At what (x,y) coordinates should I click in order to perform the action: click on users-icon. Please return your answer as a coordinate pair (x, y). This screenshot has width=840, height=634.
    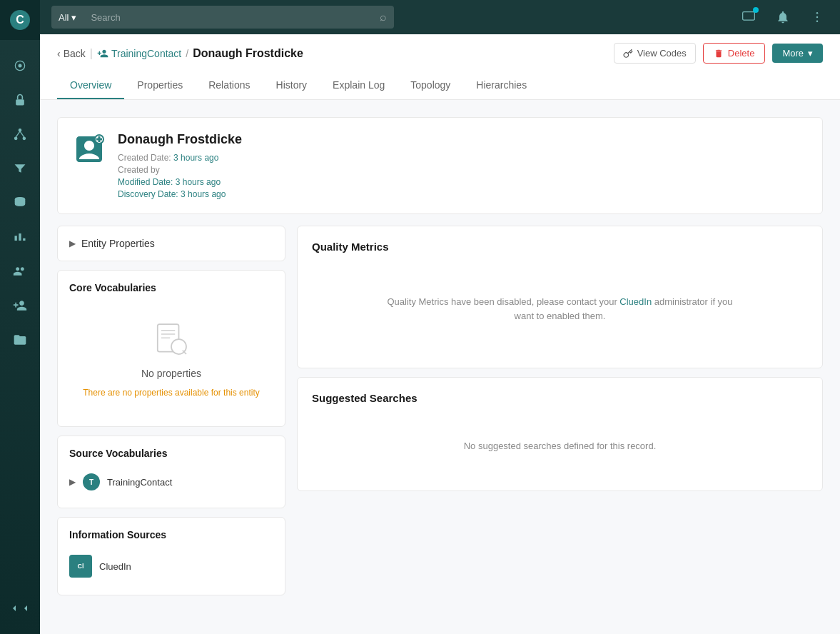
    Looking at the image, I should click on (20, 271).